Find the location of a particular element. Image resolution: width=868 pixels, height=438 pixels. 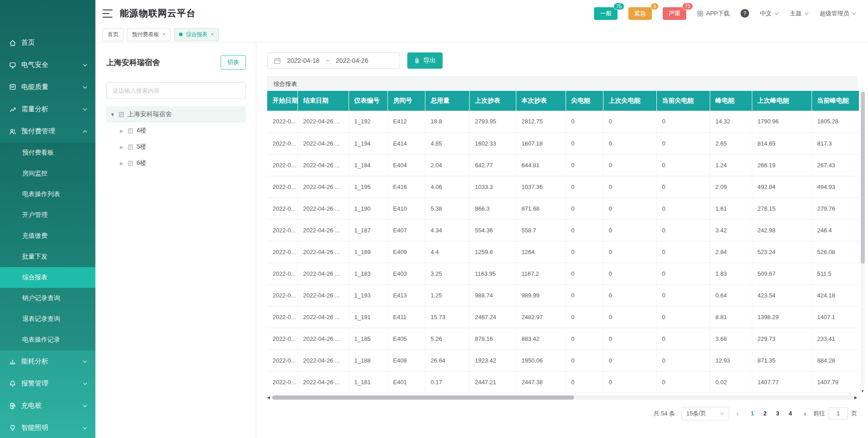

date-range-picker: 2022-04-18 ~ 2022-04-26 is located at coordinates (334, 61).